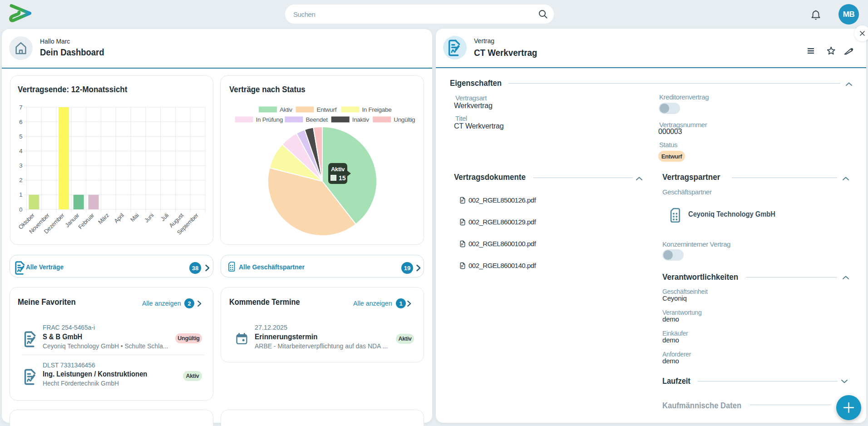 Image resolution: width=868 pixels, height=426 pixels. Describe the element at coordinates (21, 194) in the screenshot. I see `svg-text: 1` at that location.